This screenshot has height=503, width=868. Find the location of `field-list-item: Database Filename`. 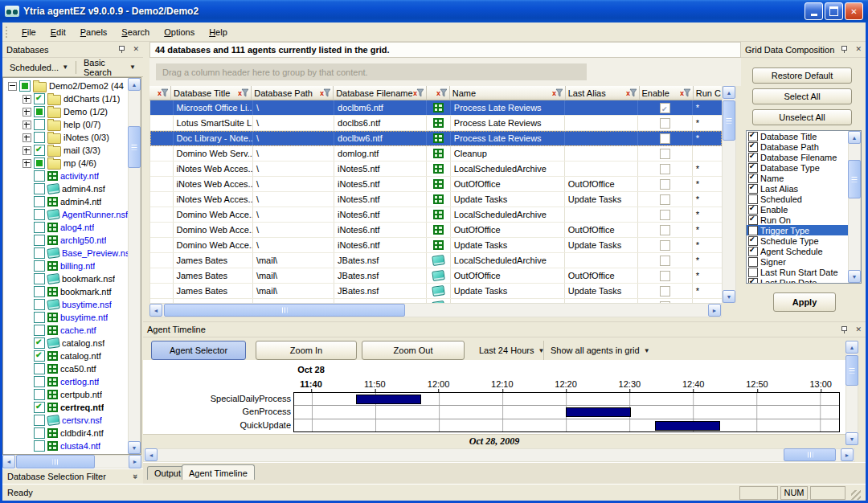

field-list-item: Database Filename is located at coordinates (804, 157).